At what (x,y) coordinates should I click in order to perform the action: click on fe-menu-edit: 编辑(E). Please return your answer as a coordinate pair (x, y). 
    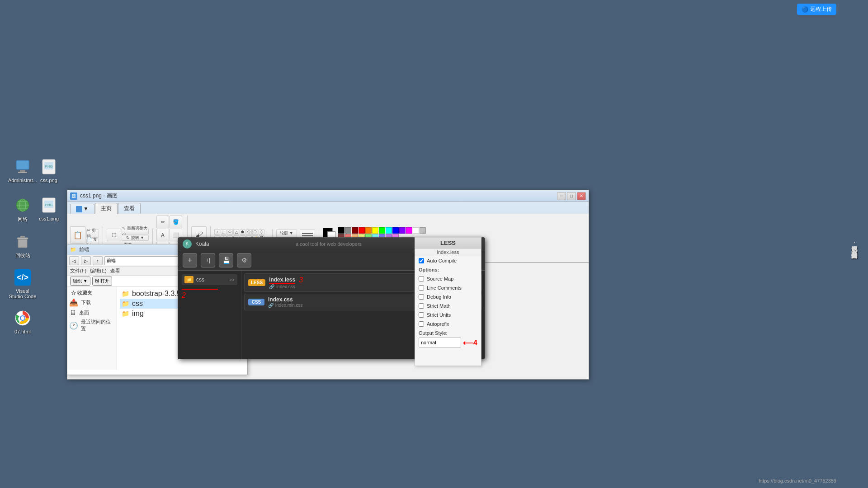
    Looking at the image, I should click on (99, 271).